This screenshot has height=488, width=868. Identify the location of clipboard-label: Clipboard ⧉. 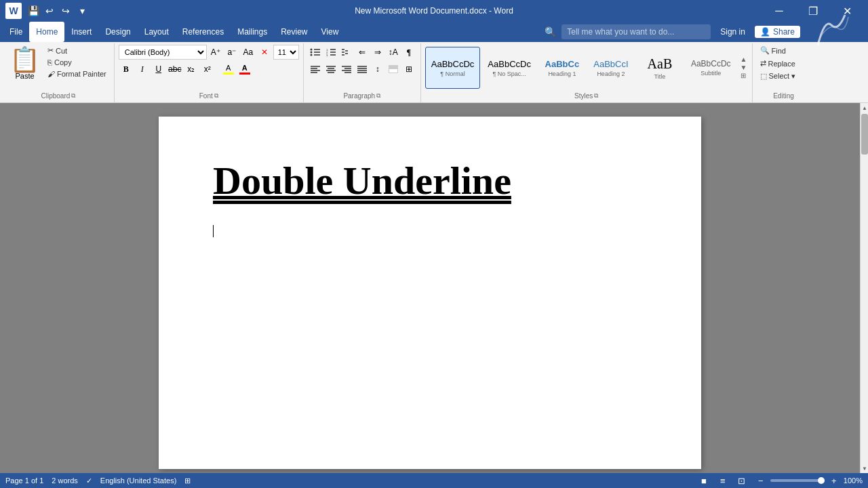
(58, 96).